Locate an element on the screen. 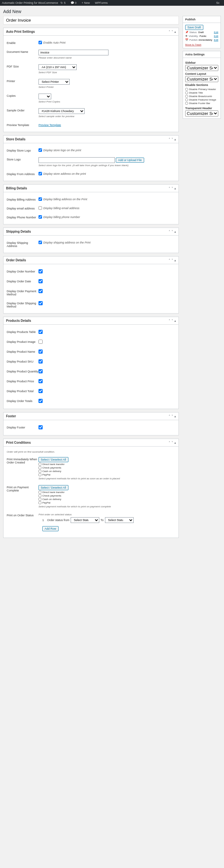  astra-sidebar-select: Customizer Setting is located at coordinates (202, 68).